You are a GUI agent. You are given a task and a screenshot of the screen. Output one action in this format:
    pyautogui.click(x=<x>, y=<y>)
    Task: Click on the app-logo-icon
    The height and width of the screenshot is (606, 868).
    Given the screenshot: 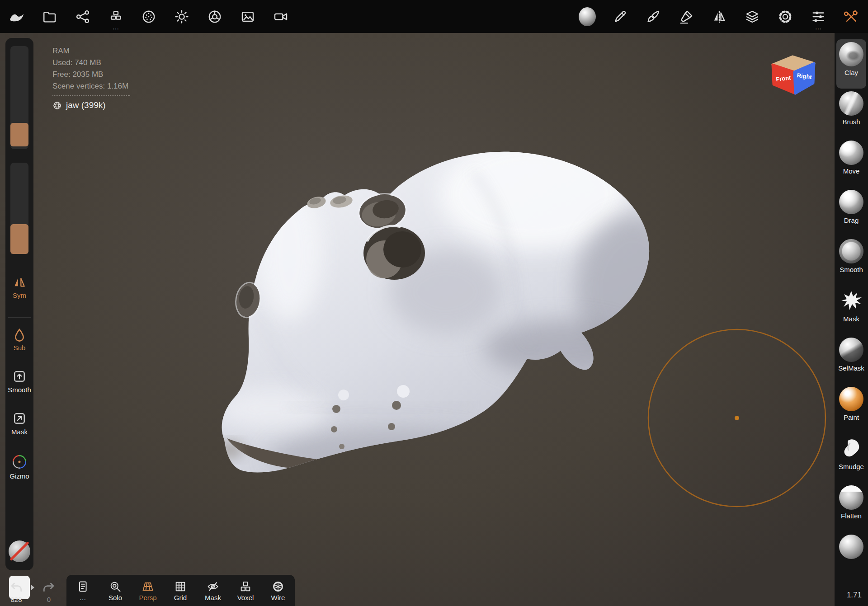 What is the action you would take?
    pyautogui.click(x=17, y=17)
    